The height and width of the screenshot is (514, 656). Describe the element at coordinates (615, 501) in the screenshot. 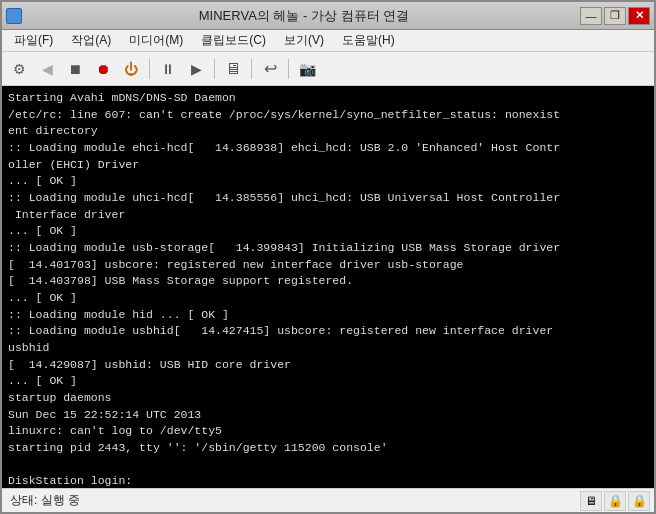

I see `status-icons: 🖥 🔒 🔒` at that location.